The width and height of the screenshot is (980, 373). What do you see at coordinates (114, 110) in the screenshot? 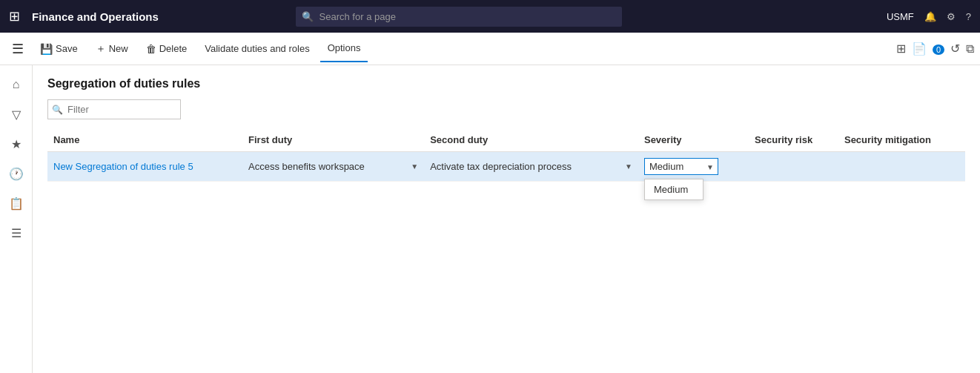
I see `filter-input` at bounding box center [114, 110].